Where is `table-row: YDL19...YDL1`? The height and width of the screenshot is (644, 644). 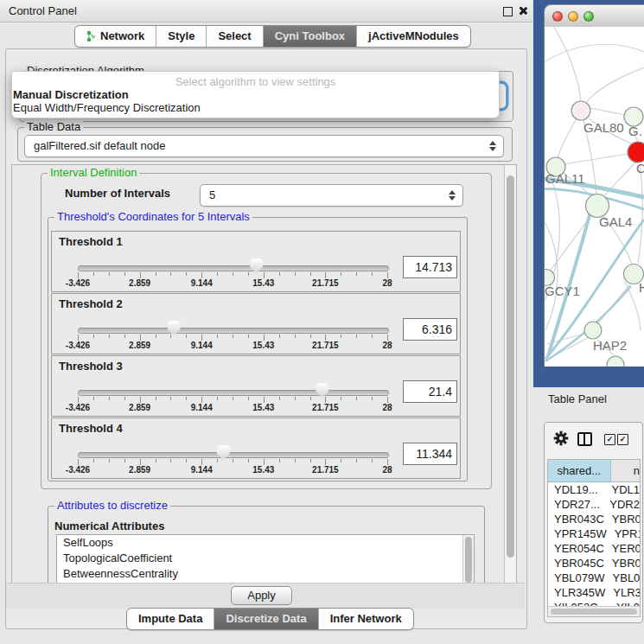 table-row: YDL19...YDL1 is located at coordinates (594, 489).